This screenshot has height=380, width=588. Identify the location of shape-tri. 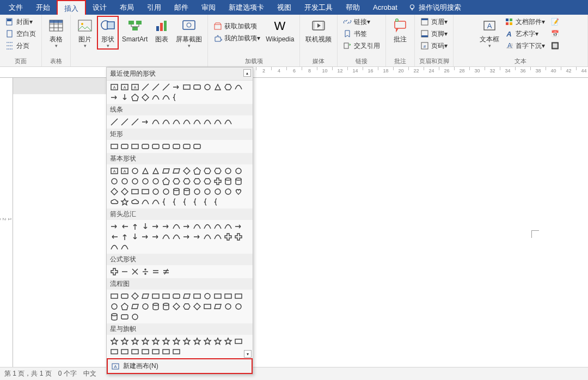
(145, 171).